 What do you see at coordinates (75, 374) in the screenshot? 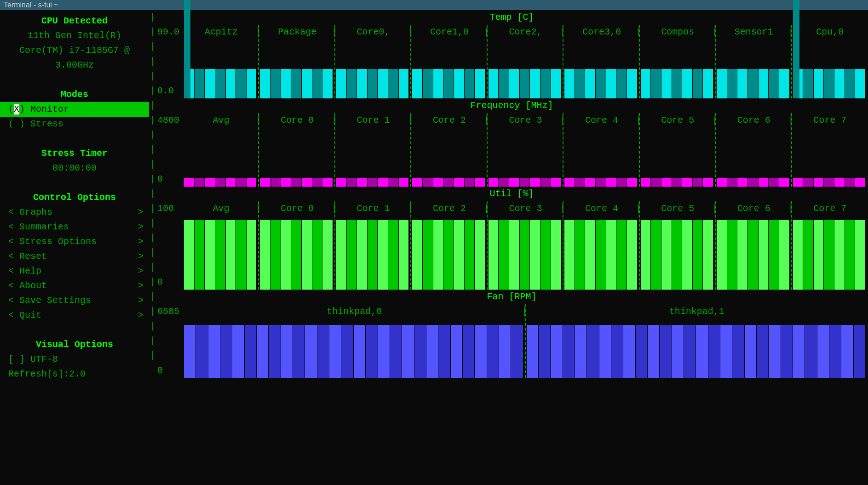
I see `refresh-field: Refresh[s]:2.0` at bounding box center [75, 374].